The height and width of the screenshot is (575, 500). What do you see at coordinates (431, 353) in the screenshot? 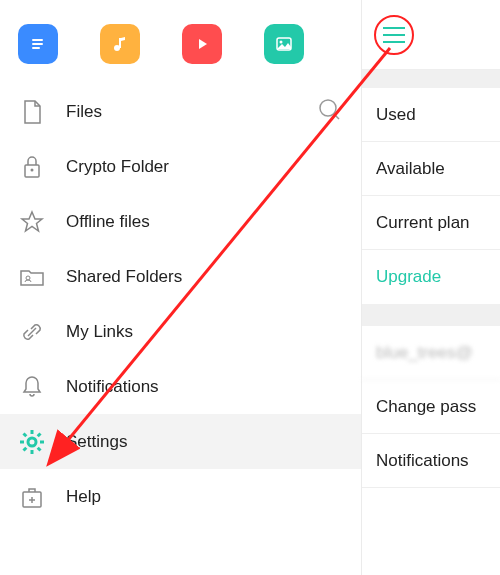
I see `account-email-row: blue_trees@` at bounding box center [431, 353].